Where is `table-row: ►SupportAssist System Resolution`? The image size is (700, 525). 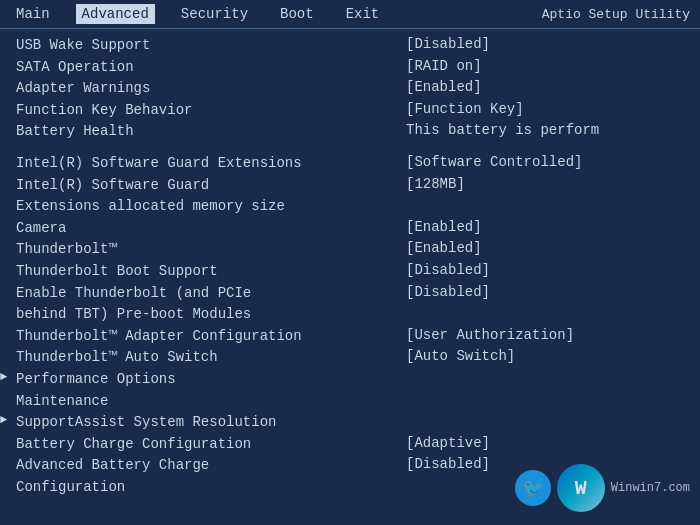 table-row: ►SupportAssist System Resolution is located at coordinates (348, 423).